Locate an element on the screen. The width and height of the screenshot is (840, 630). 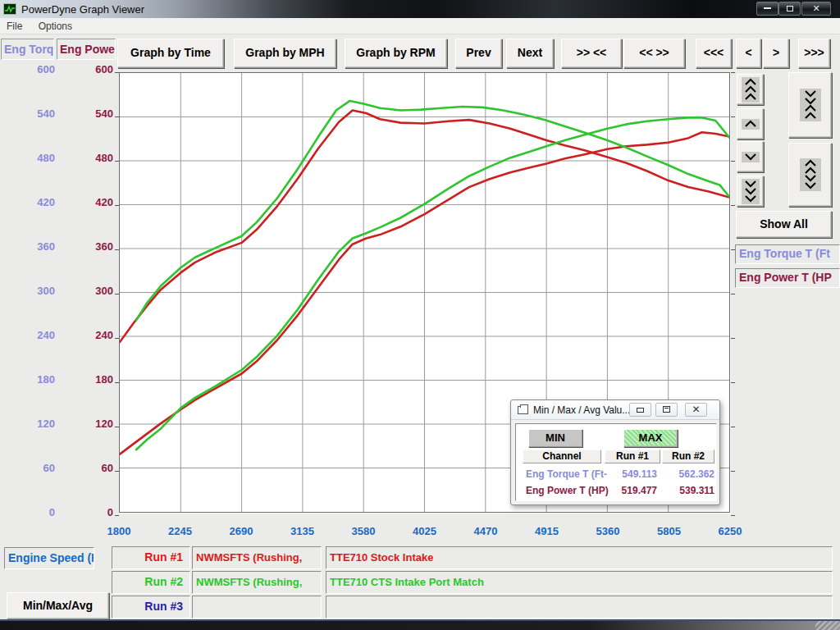
torque-ytick: 420 is located at coordinates (30, 203).